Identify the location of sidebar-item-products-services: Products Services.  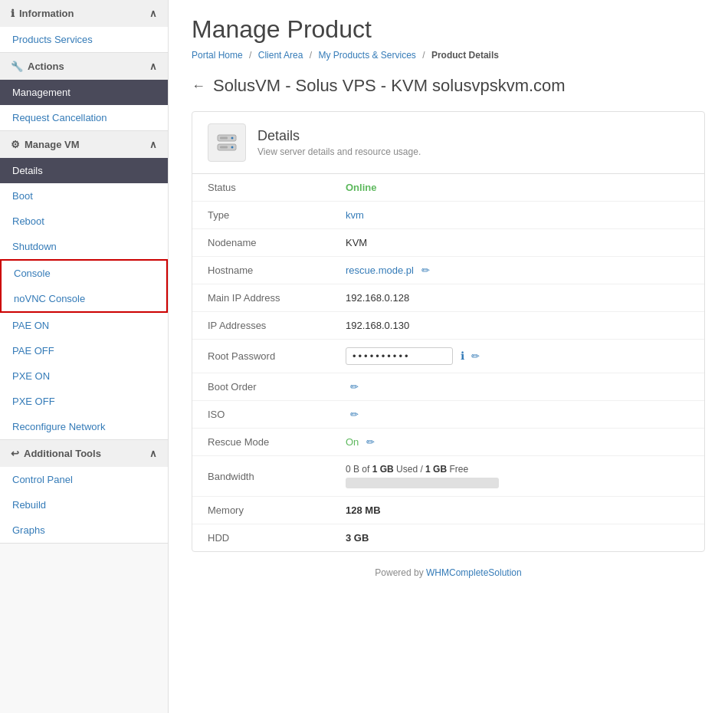
(84, 40).